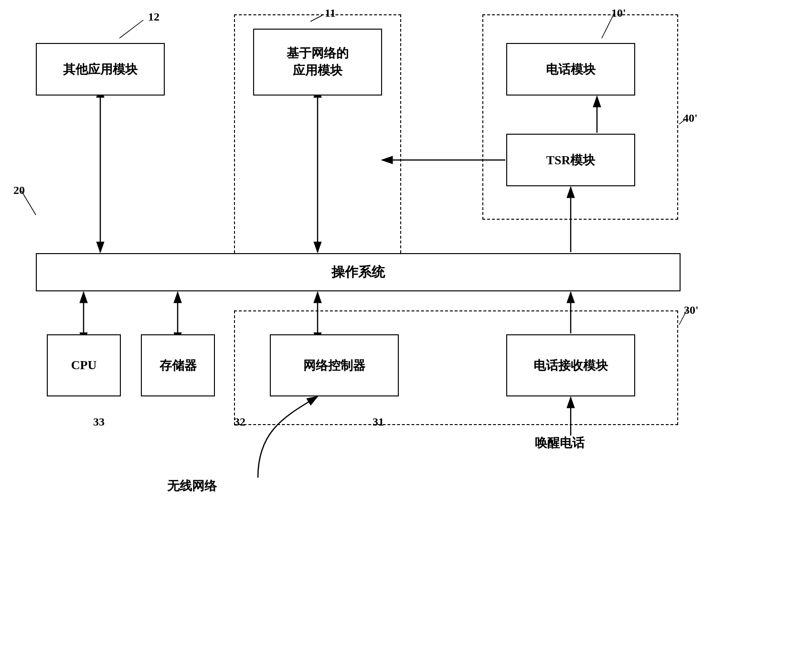 This screenshot has width=788, height=672. Describe the element at coordinates (330, 13) in the screenshot. I see `label-11: 11` at that location.